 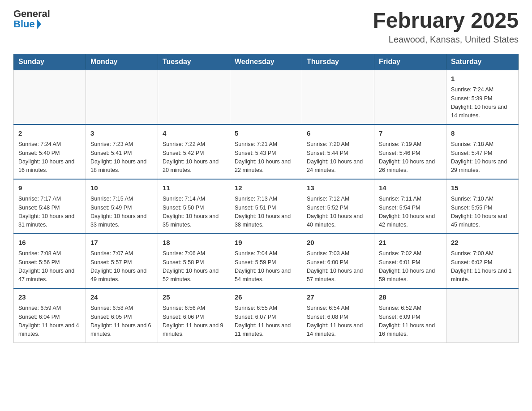 What do you see at coordinates (194, 62) in the screenshot?
I see `weekday-header-tuesday: Tuesday` at bounding box center [194, 62].